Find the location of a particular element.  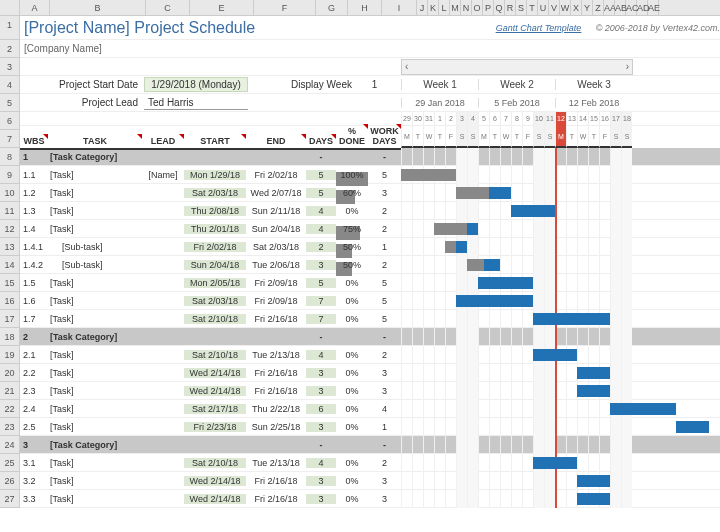

col-header: AD is located at coordinates (642, 8).